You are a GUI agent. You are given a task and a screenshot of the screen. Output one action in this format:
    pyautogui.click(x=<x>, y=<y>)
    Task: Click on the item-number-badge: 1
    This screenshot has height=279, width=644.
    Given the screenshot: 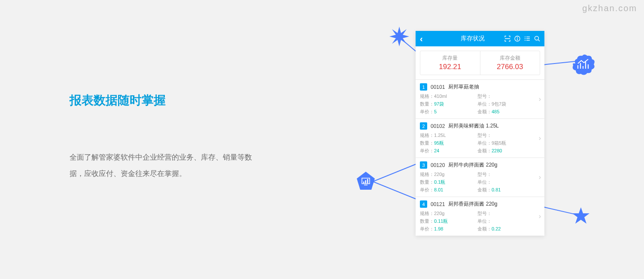 What is the action you would take?
    pyautogui.click(x=423, y=87)
    